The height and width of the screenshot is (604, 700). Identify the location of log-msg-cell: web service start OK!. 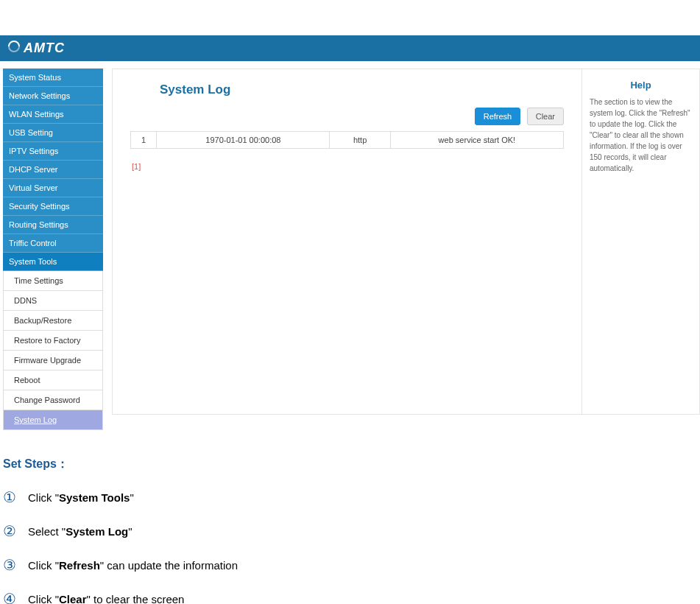
(477, 140).